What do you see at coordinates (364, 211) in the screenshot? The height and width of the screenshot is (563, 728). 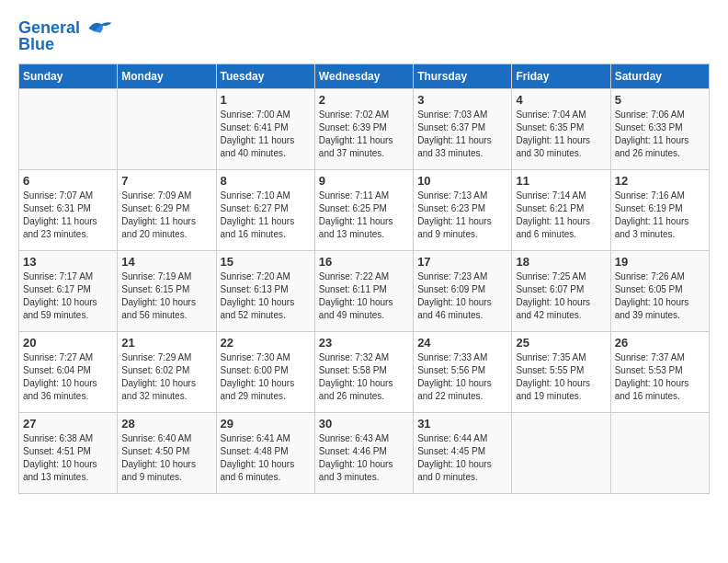 I see `calendar-cell: 9Sunrise: 7:11 AM Sunset: 6:25 PM Daylig…` at bounding box center [364, 211].